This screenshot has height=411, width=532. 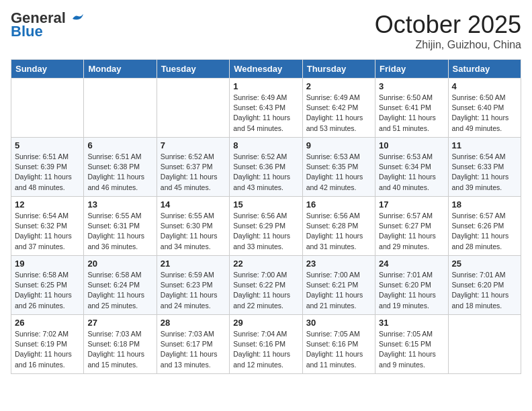 What do you see at coordinates (48, 285) in the screenshot?
I see `calendar-cell: 19Sunrise: 6:58 AM Sunset: 6:25 PM Dayli…` at bounding box center [48, 285].